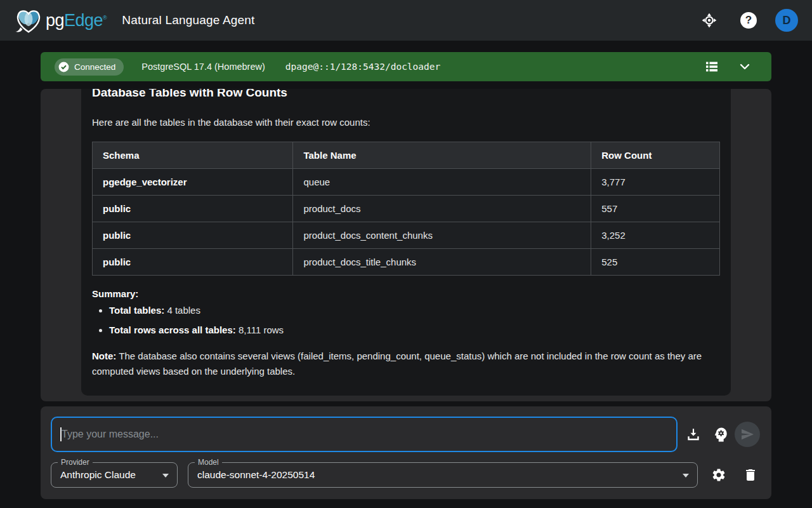 This screenshot has width=812, height=508. Describe the element at coordinates (656, 236) in the screenshot. I see `row-count-cell: 3,252` at that location.